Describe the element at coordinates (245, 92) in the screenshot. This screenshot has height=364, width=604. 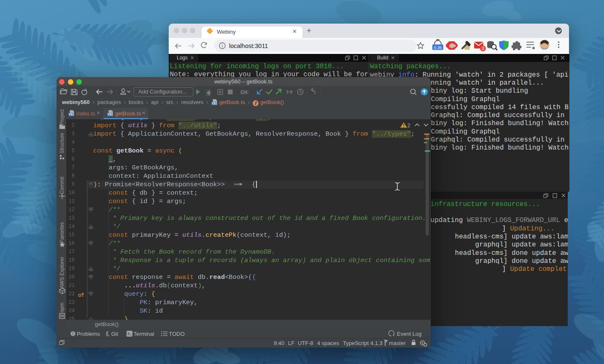
I see `svg-text: Git:` at that location.